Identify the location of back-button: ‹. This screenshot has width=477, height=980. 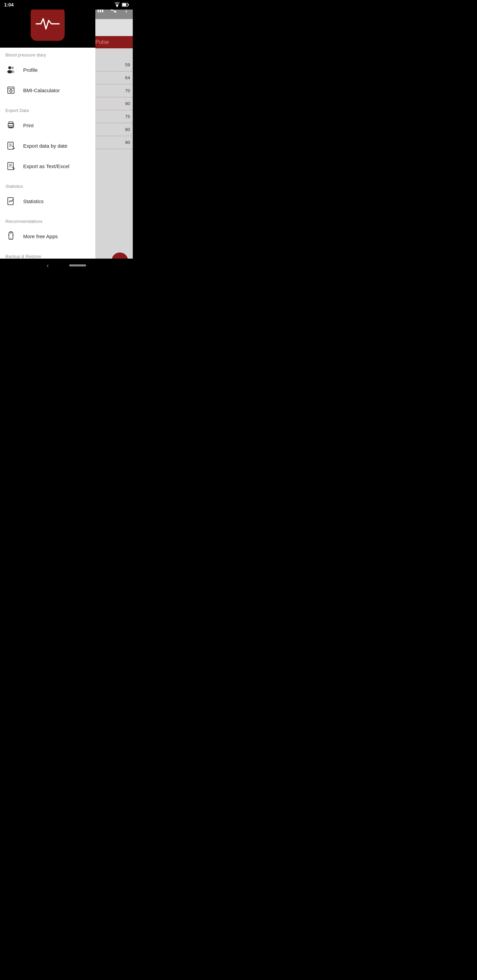
(48, 266).